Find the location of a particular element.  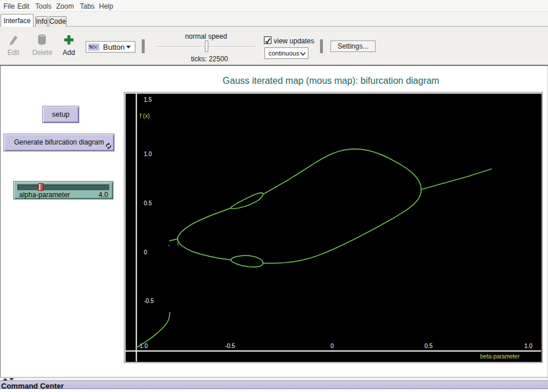

menu-bar: File Edit Tools Zoom Tabs Help is located at coordinates (274, 6).